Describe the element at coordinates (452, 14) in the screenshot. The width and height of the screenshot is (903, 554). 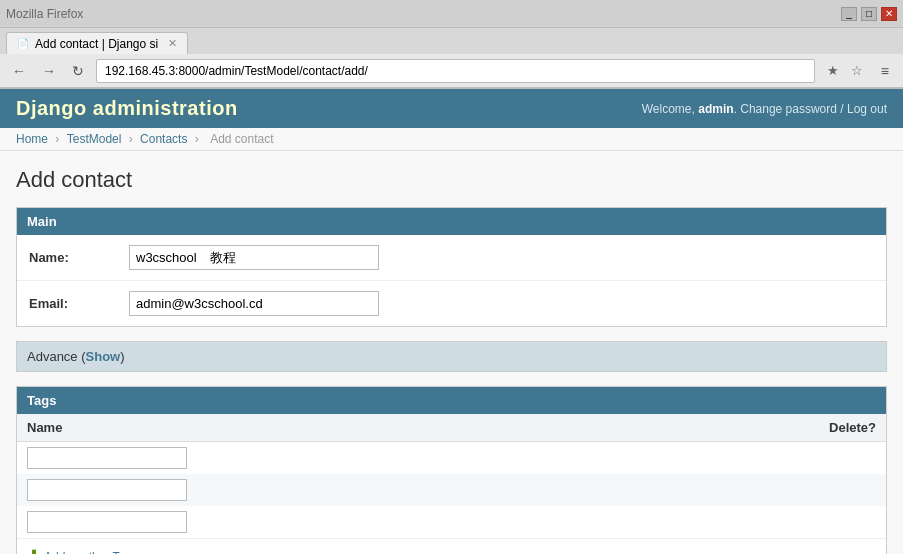
I see `title-bar: Mozilla Firefox _ □ ✕` at that location.